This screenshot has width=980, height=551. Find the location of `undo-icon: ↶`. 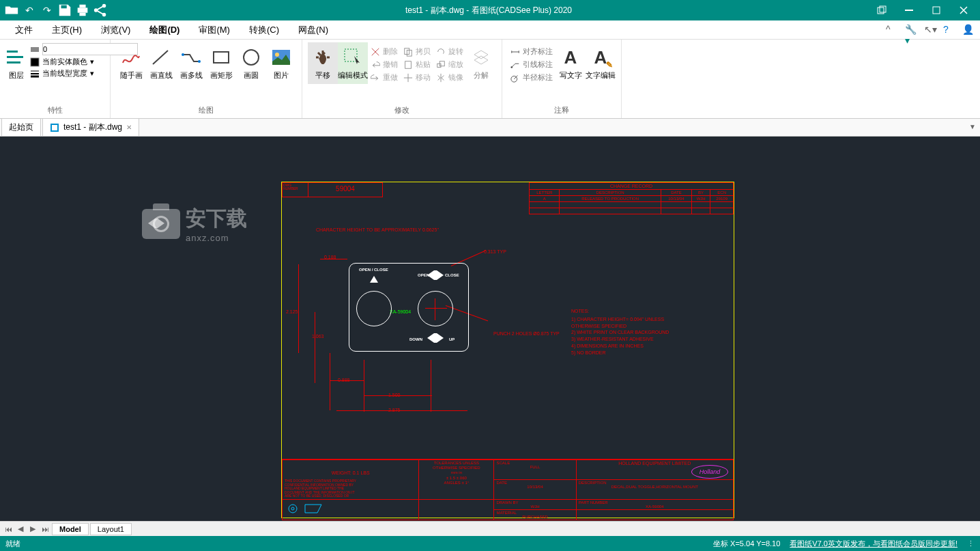

undo-icon: ↶ is located at coordinates (29, 10).